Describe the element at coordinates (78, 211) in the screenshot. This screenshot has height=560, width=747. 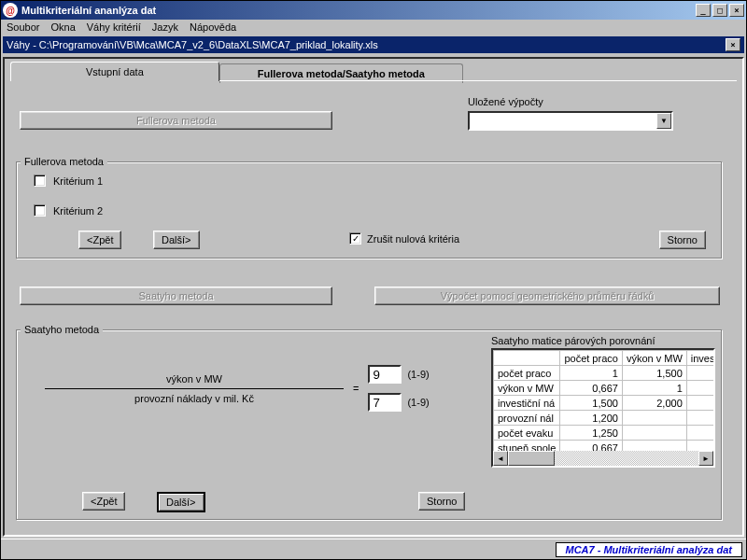
I see `kriterium2-label: Kritérium 2` at that location.